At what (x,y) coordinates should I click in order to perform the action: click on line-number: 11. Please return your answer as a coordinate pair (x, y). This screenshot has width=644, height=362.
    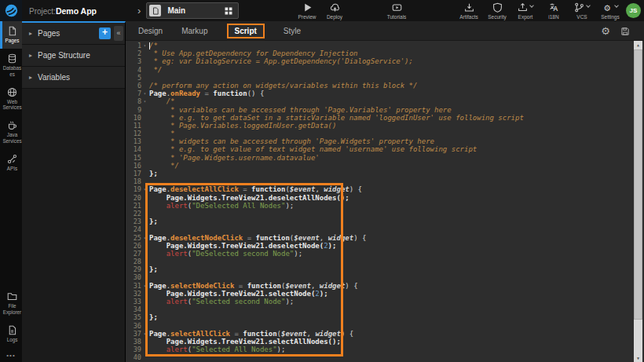
    Looking at the image, I should click on (134, 126).